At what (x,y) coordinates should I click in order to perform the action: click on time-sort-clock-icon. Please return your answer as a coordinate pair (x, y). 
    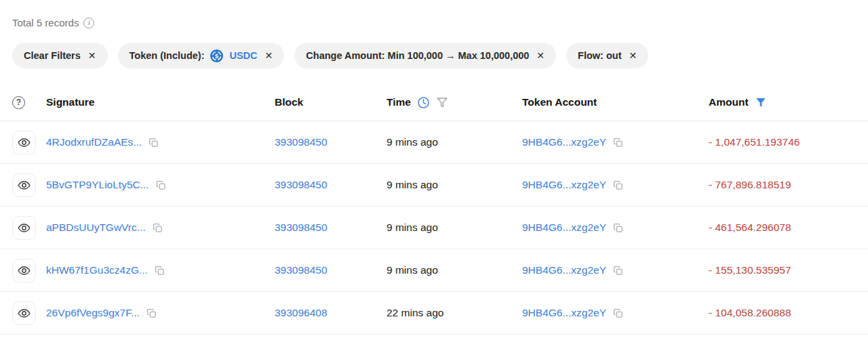
    Looking at the image, I should click on (423, 103).